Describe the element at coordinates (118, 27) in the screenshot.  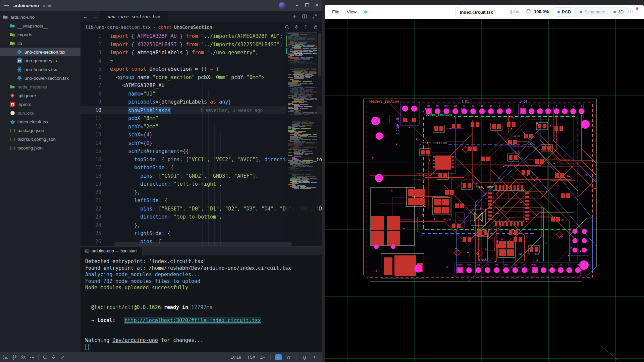
I see `breadcrumb-path: lib/uno-core-section.tsx` at that location.